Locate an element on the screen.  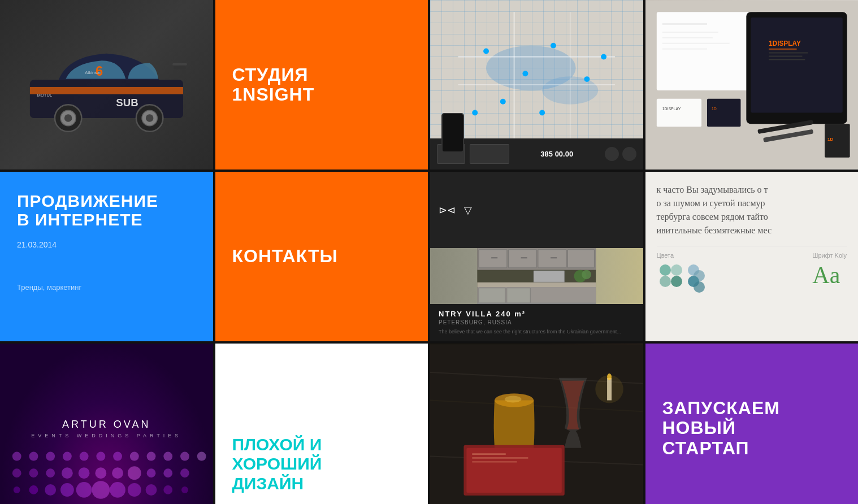
tile-design: ПЛОХОЙ ИХОРОШИЙДИЗАЙН is located at coordinates (322, 424).